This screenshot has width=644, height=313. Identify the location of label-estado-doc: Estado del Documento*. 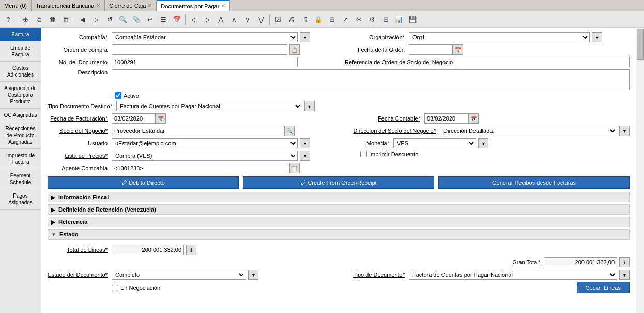
(79, 275).